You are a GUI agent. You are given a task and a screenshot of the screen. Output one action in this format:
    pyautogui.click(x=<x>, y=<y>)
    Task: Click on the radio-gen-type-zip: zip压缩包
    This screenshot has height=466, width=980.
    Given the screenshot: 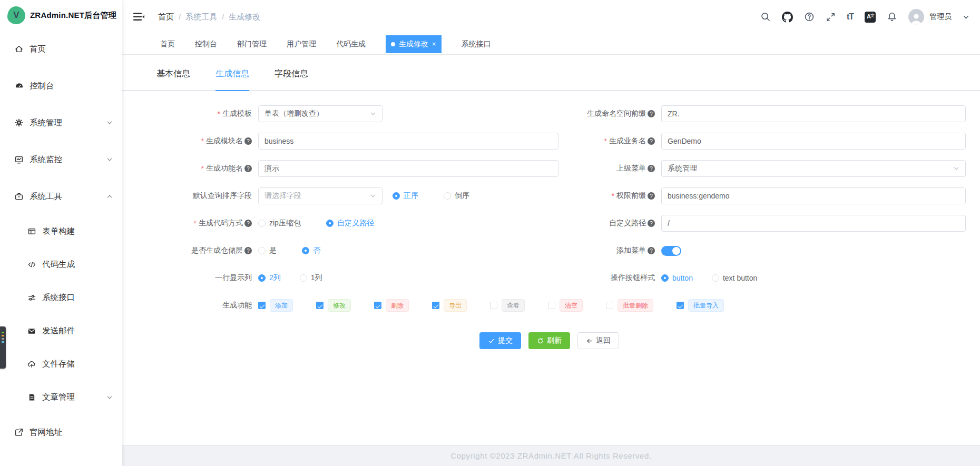 What is the action you would take?
    pyautogui.click(x=279, y=223)
    